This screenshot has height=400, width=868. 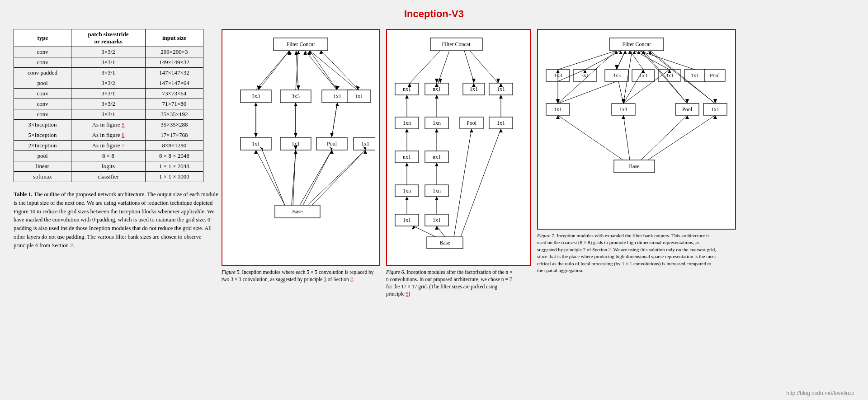 What do you see at coordinates (434, 12) in the screenshot?
I see `page-title: Inception-V3` at bounding box center [434, 12].